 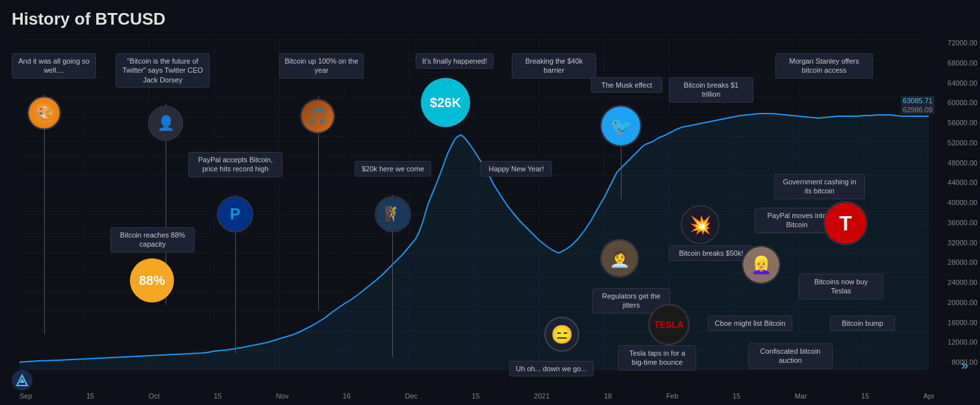 I want to click on annotation-20k: $20k here we come, so click(x=393, y=169).